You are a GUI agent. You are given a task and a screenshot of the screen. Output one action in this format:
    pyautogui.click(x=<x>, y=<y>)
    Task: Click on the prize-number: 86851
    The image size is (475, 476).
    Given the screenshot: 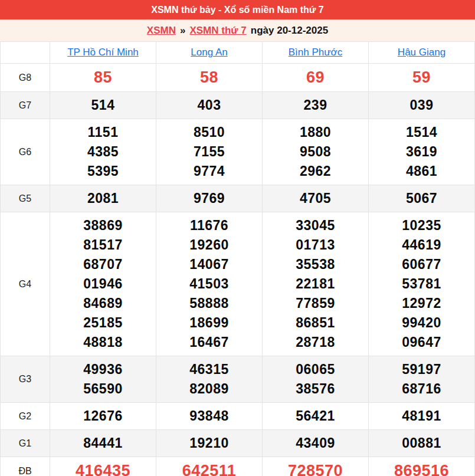 What is the action you would take?
    pyautogui.click(x=315, y=323)
    